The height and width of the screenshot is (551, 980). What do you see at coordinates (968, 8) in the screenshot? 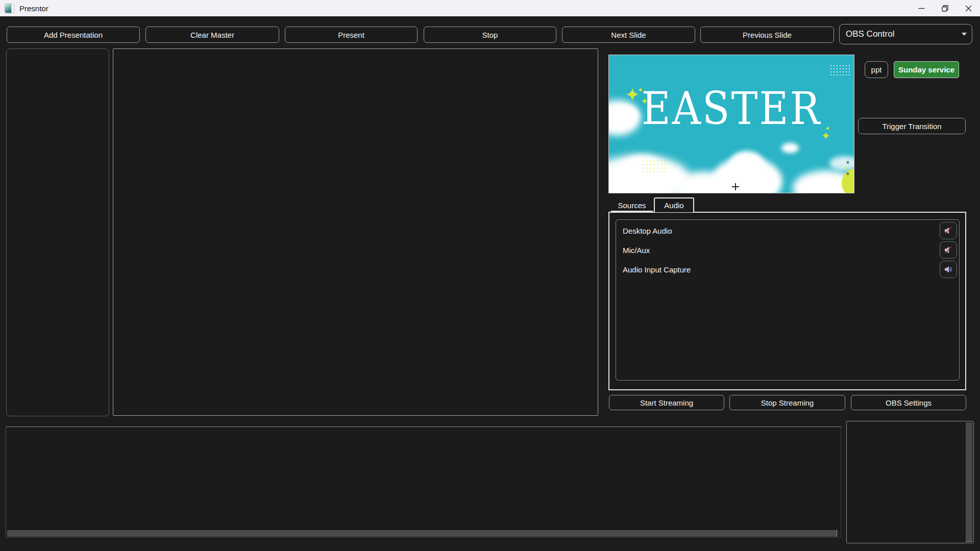
I see `close-button` at bounding box center [968, 8].